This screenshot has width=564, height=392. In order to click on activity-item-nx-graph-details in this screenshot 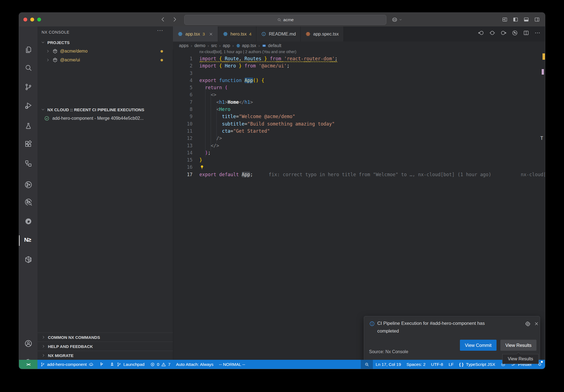, I will do `click(28, 202)`.